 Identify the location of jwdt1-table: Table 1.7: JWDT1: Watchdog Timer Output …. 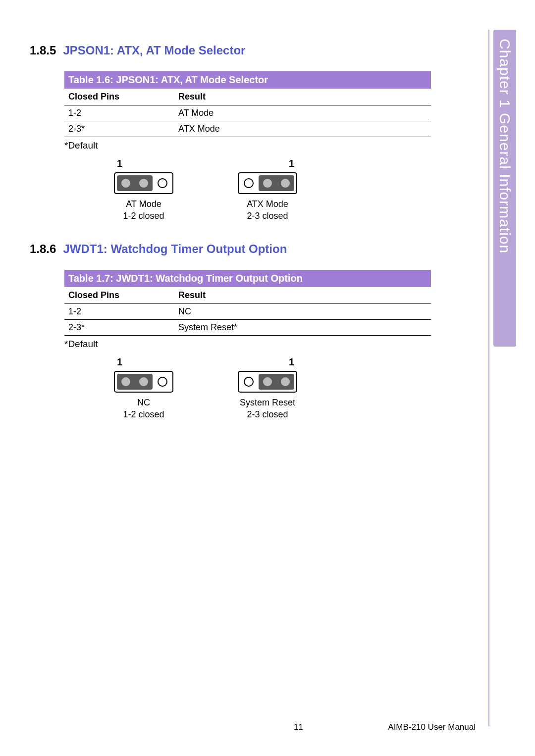
(248, 303).